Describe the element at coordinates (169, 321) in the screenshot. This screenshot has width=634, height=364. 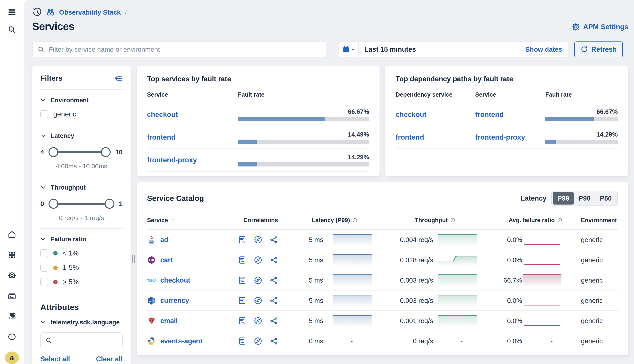
I see `service-link: email` at that location.